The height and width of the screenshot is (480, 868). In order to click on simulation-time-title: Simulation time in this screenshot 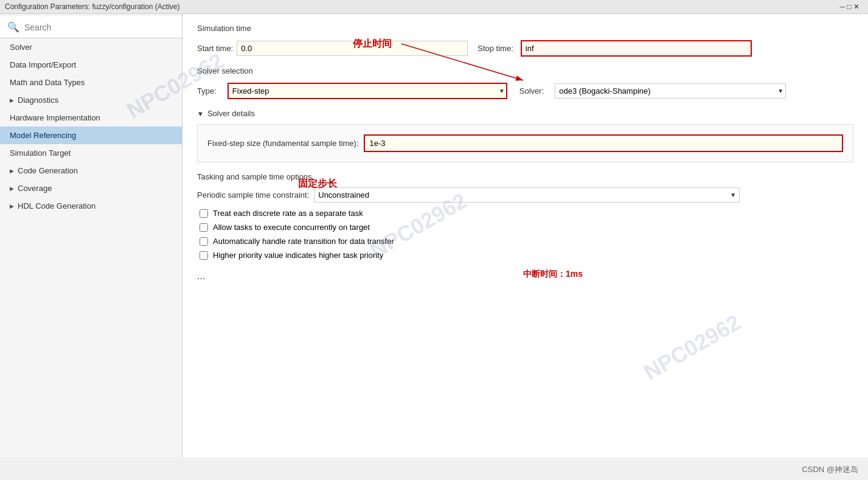, I will do `click(526, 28)`.